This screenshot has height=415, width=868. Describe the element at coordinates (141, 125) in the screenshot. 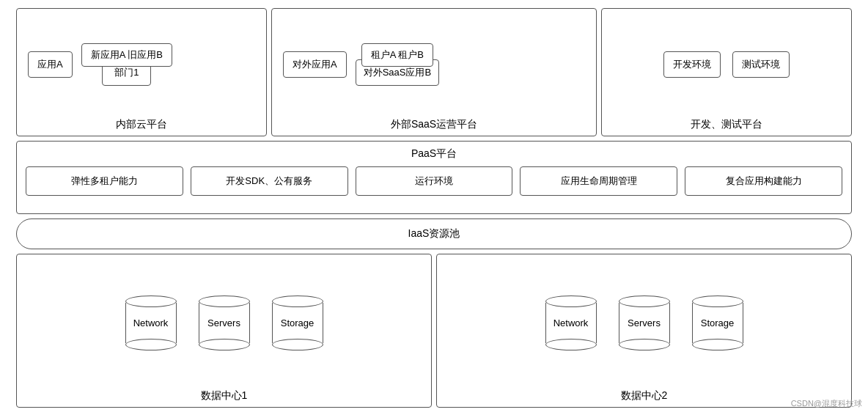

I see `internal-platform-label: 内部云平台` at that location.